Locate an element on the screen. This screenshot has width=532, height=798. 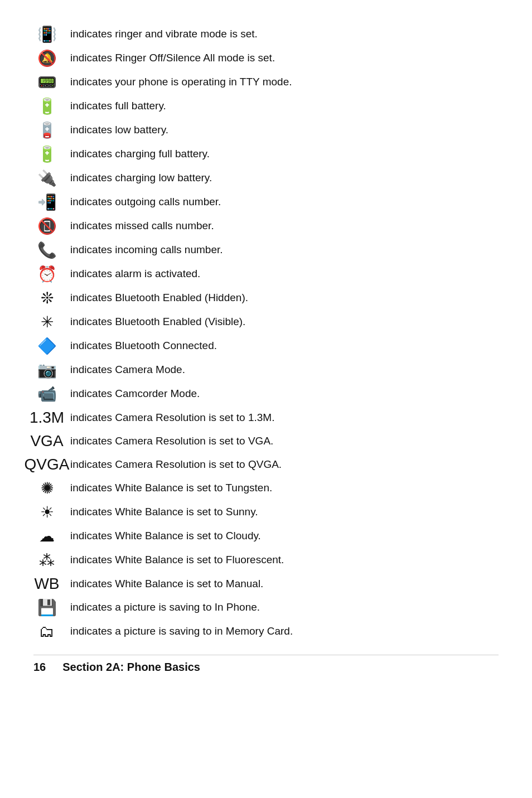
list-item: VGAindicates Camera Resolution is set to… is located at coordinates (266, 441).